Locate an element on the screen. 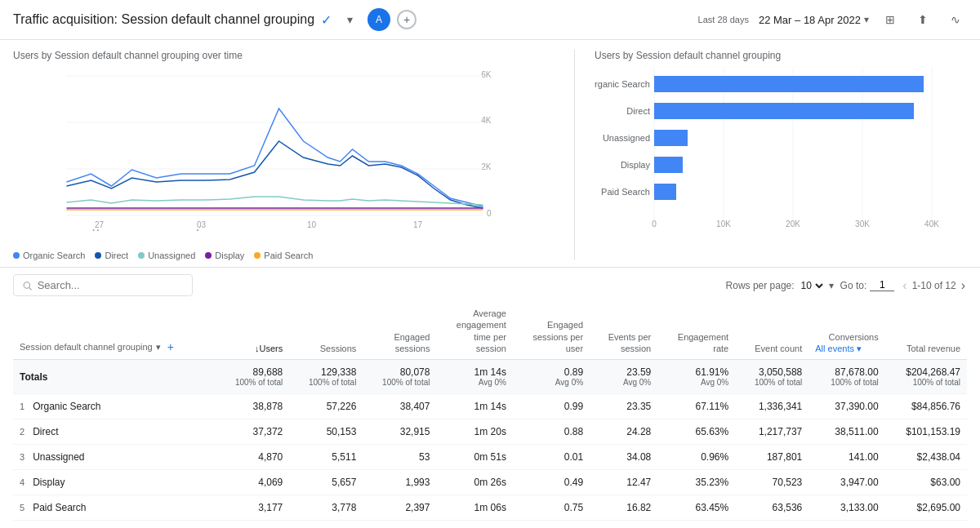 Image resolution: width=980 pixels, height=528 pixels. svg-text: 6K is located at coordinates (487, 75).